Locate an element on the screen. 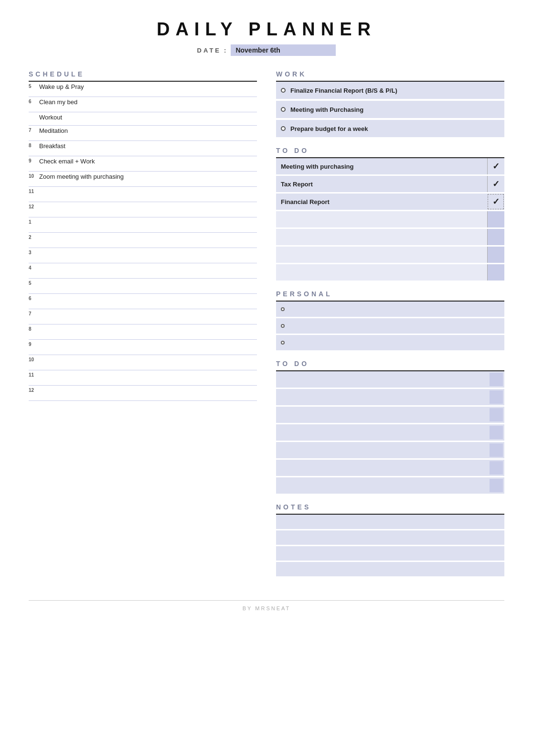 The width and height of the screenshot is (533, 756). work-section-title: WORK is located at coordinates (390, 74).